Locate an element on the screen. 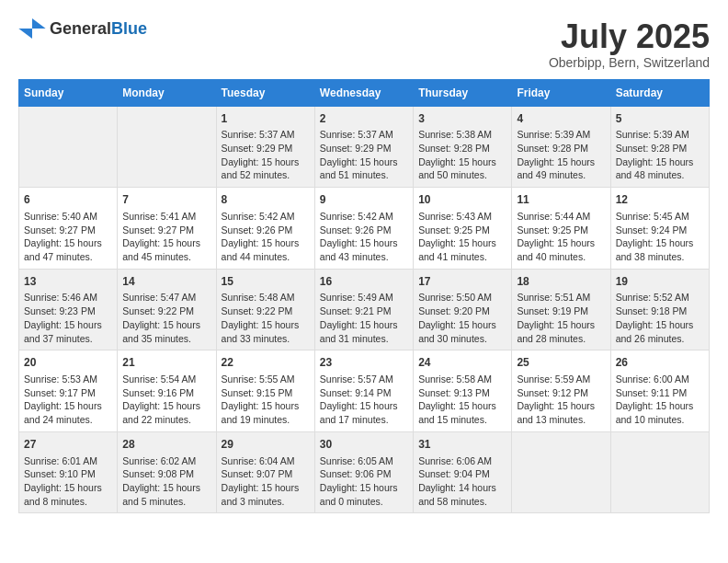 Image resolution: width=728 pixels, height=563 pixels. col-tuesday: Tuesday is located at coordinates (265, 92).